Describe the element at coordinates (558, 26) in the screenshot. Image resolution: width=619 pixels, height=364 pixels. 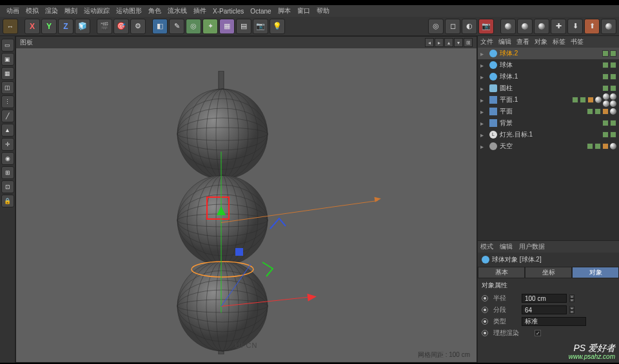
I see `oct-tool1-icon: ✚` at that location.